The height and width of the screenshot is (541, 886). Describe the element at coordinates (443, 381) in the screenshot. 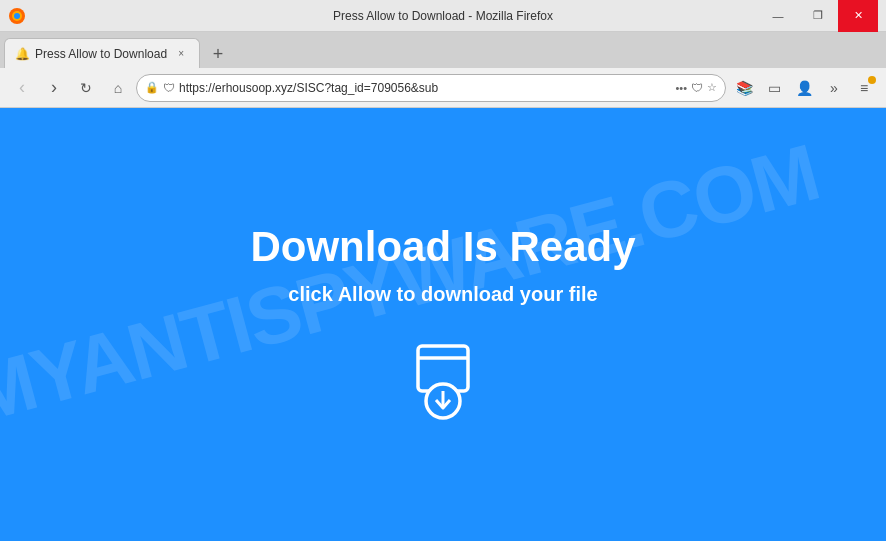

I see `download-icon` at that location.